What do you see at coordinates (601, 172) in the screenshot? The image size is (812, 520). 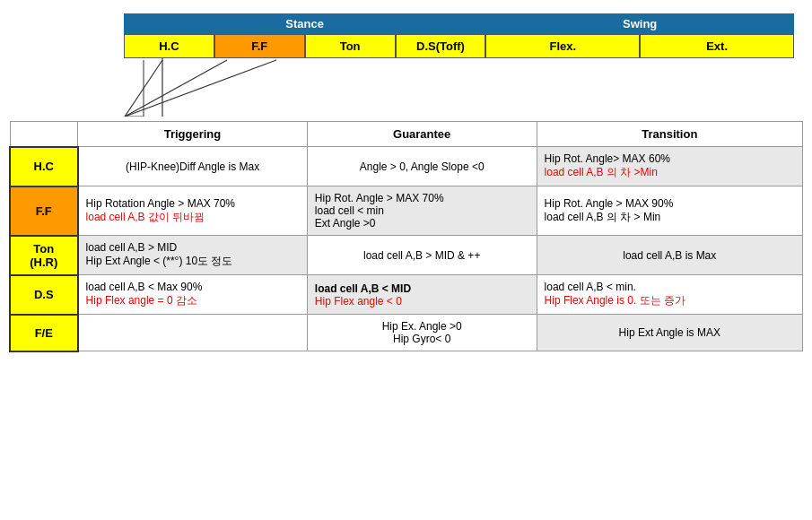 I see `hc-transition-red: load cell A,B 의 차 >Min` at bounding box center [601, 172].